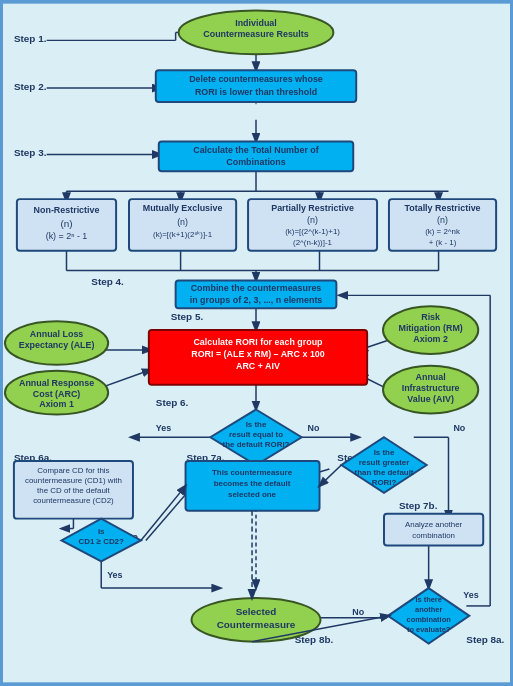 This screenshot has width=513, height=686. I want to click on svg-text: the CD of the default, so click(74, 490).